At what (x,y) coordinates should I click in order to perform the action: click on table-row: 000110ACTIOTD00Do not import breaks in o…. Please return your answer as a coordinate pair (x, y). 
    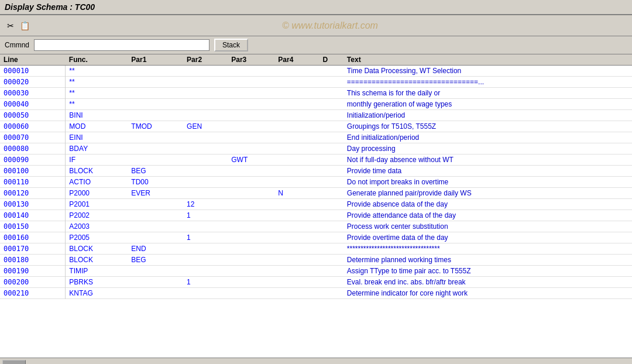
    Looking at the image, I should click on (316, 183).